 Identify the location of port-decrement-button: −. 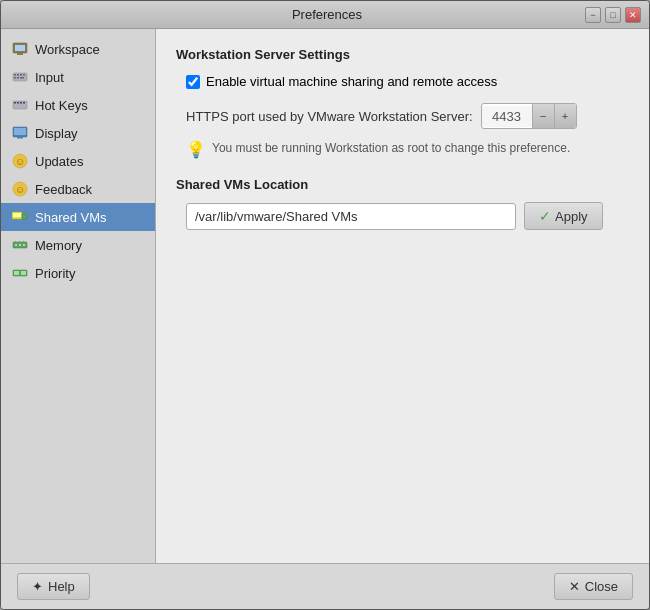
(543, 116).